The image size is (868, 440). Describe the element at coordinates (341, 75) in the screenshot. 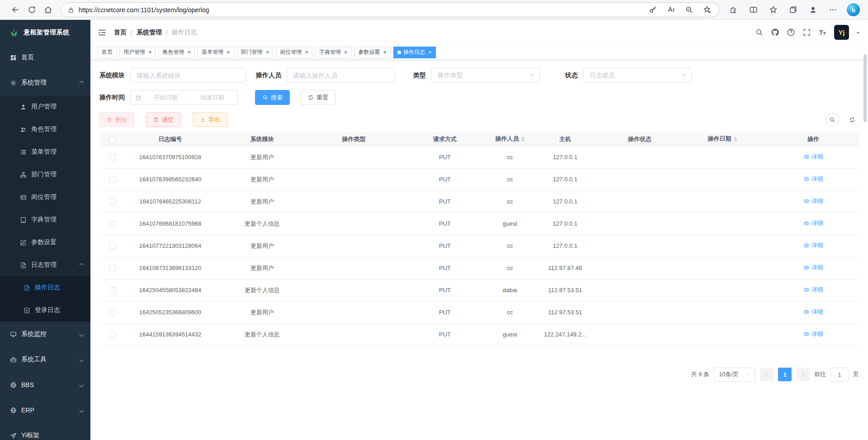

I see `operator-input` at that location.